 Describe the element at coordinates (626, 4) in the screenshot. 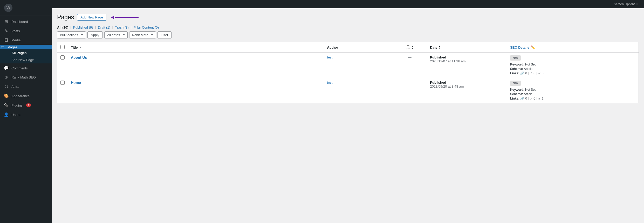

I see `screen-options-button: Screen Options ▾` at that location.